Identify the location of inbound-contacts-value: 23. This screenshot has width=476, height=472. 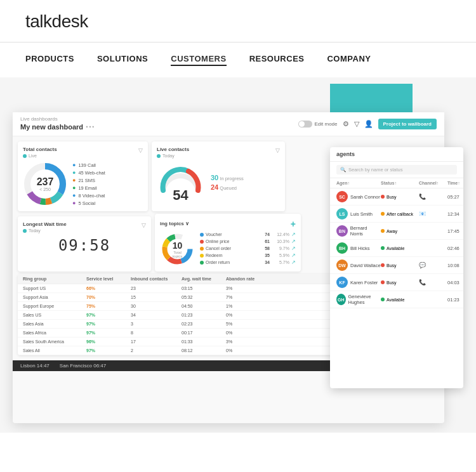
(156, 288).